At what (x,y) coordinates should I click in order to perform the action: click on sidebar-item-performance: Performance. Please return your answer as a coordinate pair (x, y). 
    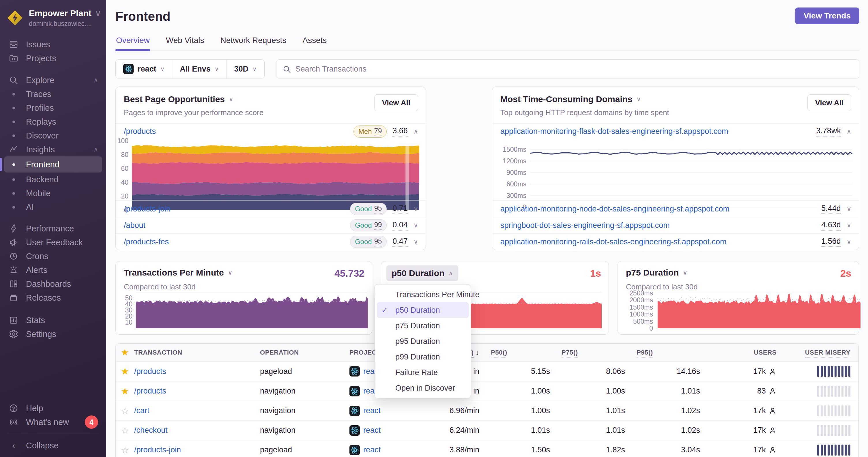
    Looking at the image, I should click on (53, 228).